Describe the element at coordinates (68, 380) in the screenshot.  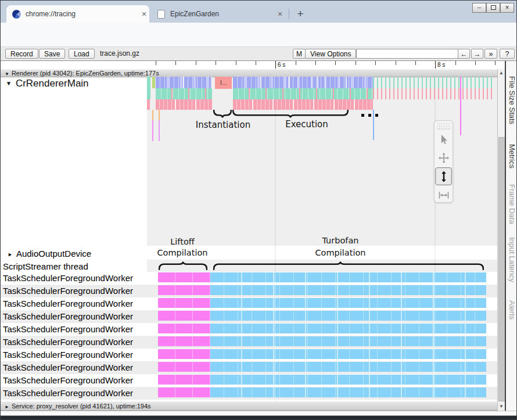
I see `thread-label: TaskSchedulerForegroundWorker` at that location.